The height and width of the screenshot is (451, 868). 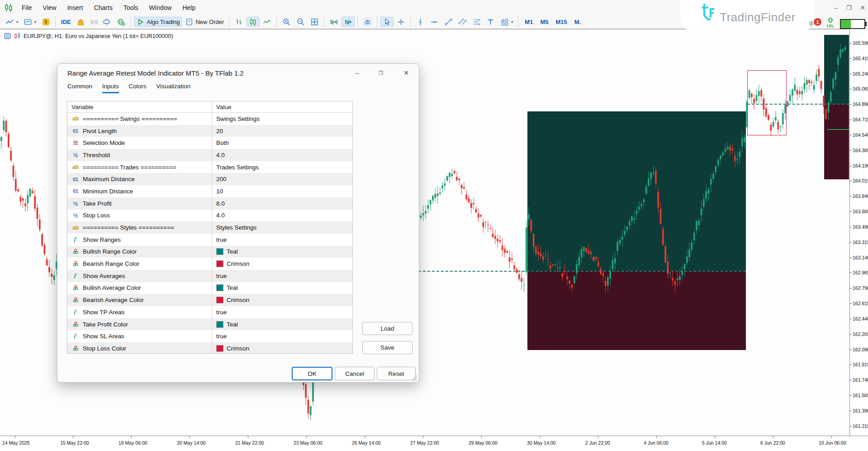 What do you see at coordinates (12, 22) in the screenshot?
I see `chart-type-line-button: ▾` at bounding box center [12, 22].